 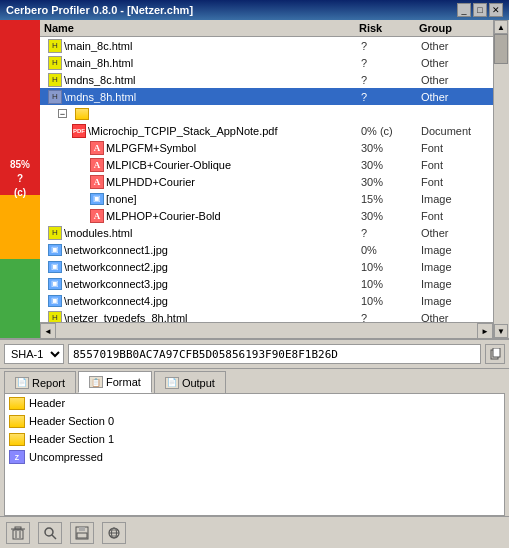 What do you see at coordinates (97, 182) in the screenshot?
I see `font-icon: A` at bounding box center [97, 182].